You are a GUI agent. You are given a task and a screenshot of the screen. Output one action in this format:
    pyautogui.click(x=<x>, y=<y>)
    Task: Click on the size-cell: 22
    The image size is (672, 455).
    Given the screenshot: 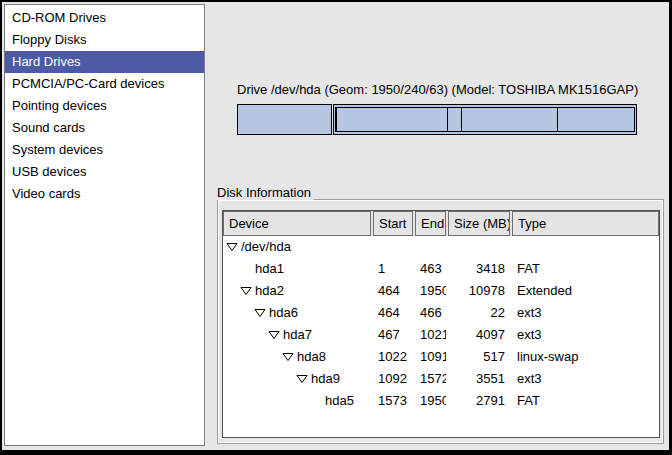 What is the action you would take?
    pyautogui.click(x=479, y=313)
    